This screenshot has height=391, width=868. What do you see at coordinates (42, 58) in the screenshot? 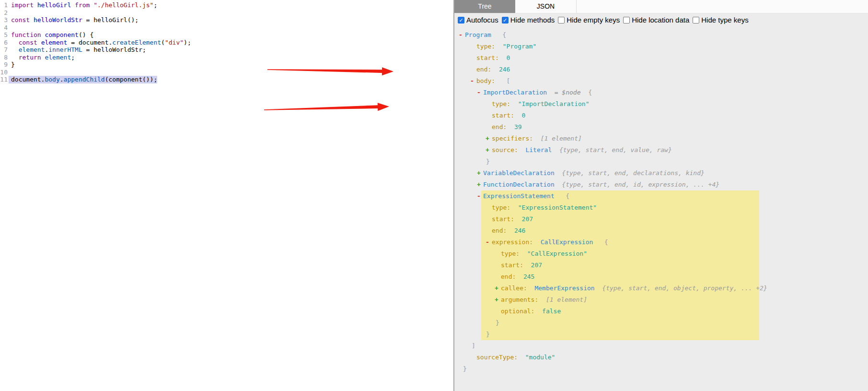
I see `code-text: return element;` at bounding box center [42, 58].